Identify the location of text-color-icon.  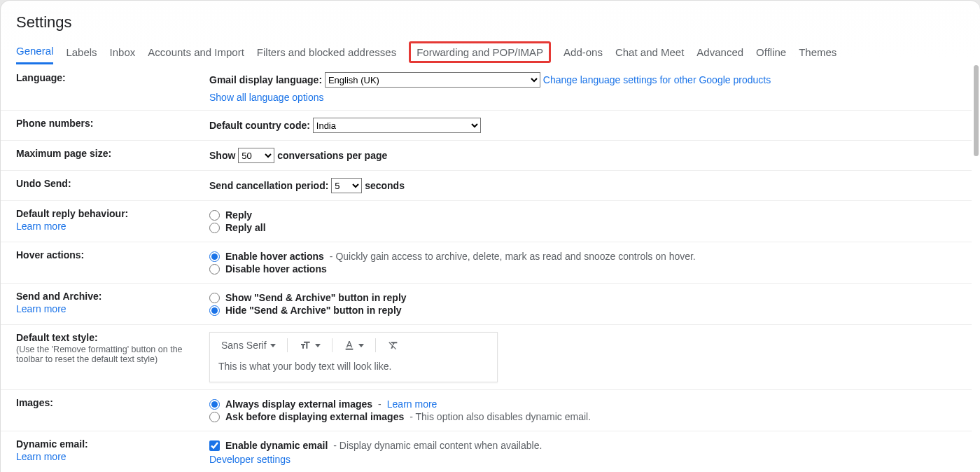
(349, 345).